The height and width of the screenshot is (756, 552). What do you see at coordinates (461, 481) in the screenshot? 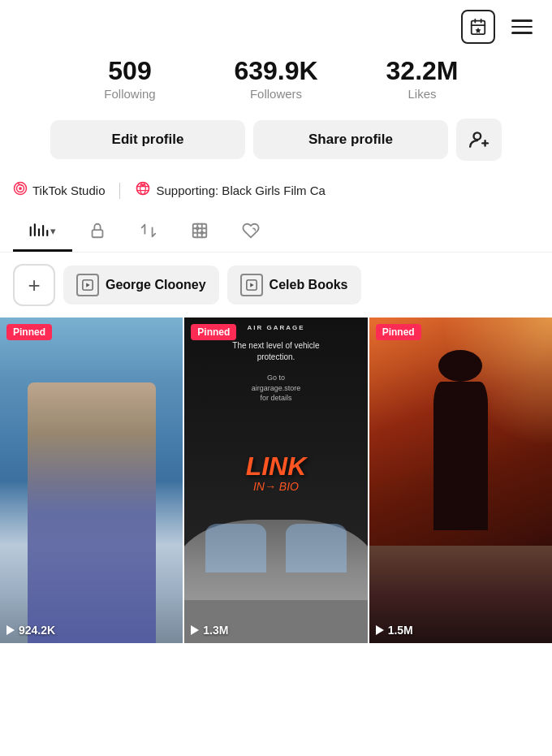
I see `video-thumb-3: Pinned 1.5M` at bounding box center [461, 481].